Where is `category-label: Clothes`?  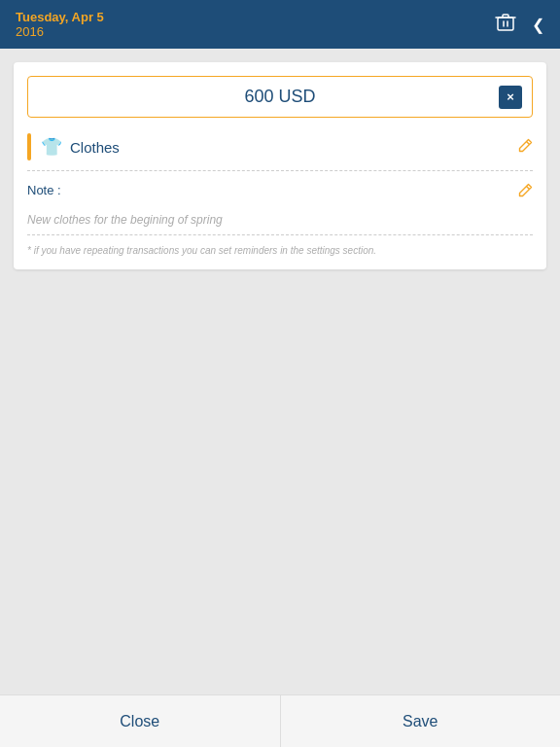
category-label: Clothes is located at coordinates (294, 148).